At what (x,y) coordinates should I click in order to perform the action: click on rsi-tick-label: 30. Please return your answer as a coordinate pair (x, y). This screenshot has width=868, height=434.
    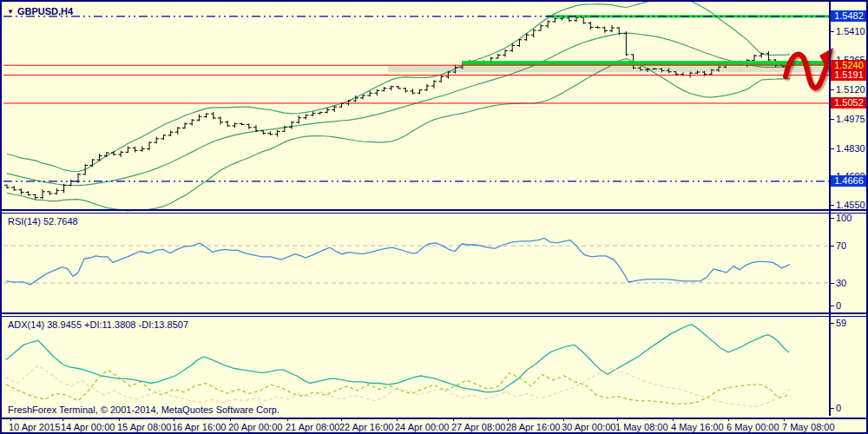
    Looking at the image, I should click on (841, 283).